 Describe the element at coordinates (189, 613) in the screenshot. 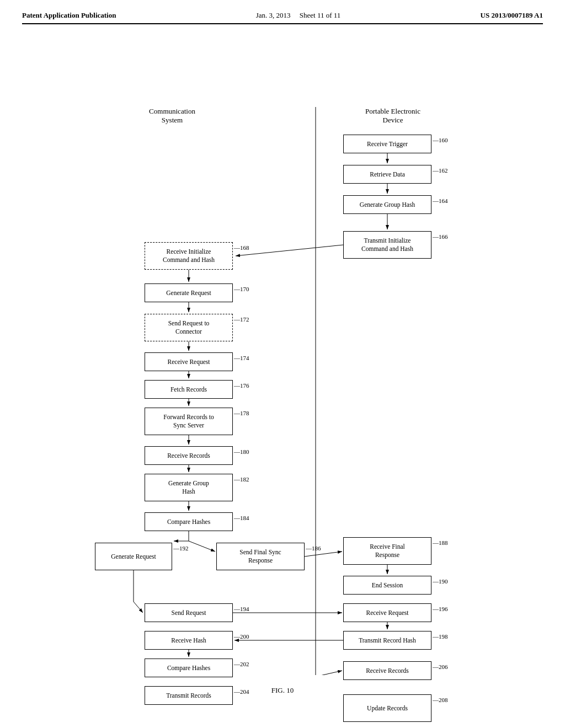

I see `box-b194: Send Request` at that location.